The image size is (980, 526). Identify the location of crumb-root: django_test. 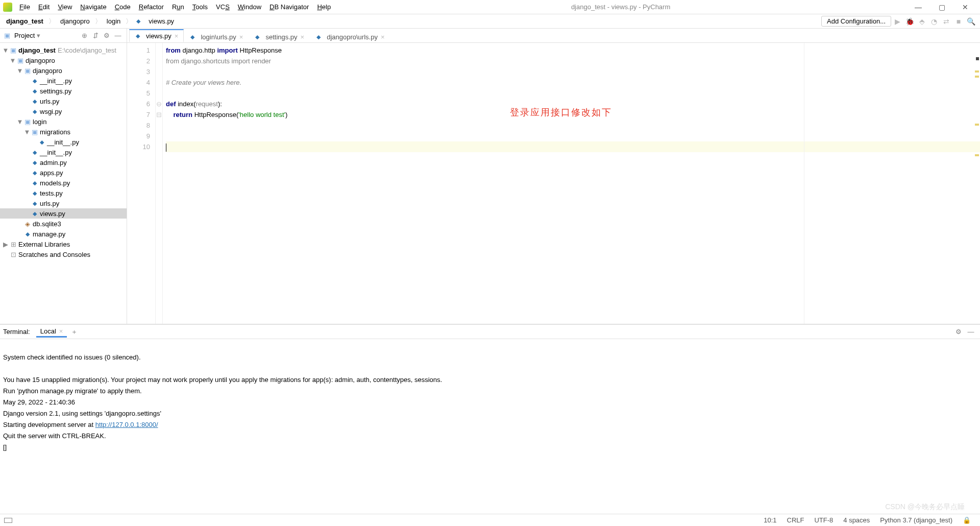
(24, 21).